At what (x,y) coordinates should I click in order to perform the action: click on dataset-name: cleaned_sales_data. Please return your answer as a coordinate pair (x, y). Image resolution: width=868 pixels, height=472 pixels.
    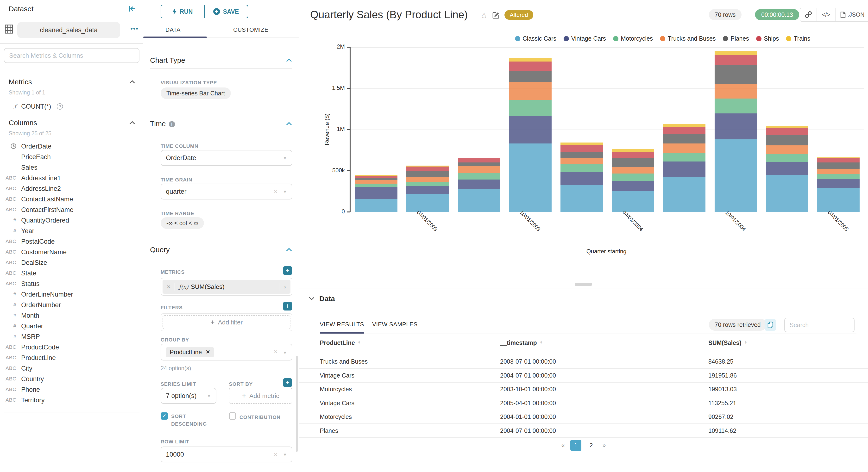
    Looking at the image, I should click on (69, 30).